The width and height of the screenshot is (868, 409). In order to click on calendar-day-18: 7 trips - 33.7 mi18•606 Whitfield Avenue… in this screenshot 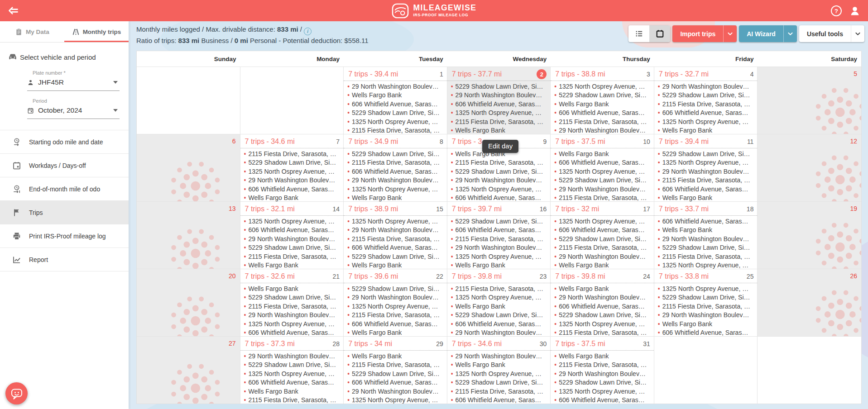, I will do `click(706, 235)`.